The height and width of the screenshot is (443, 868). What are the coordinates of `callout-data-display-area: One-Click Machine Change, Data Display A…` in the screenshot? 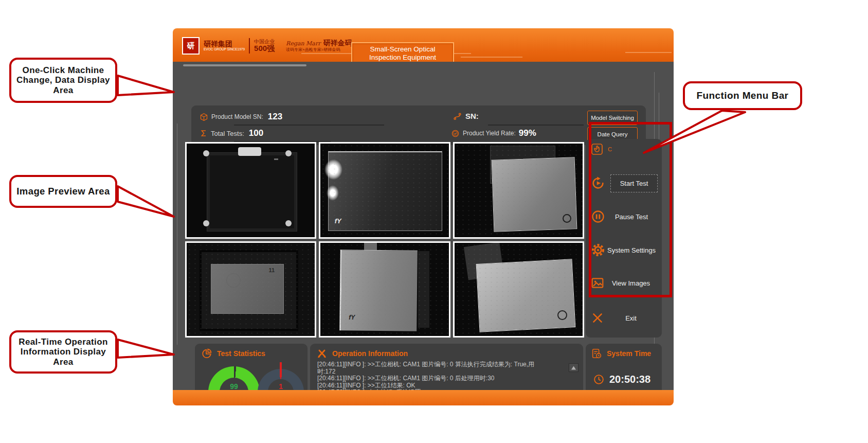 It's located at (63, 80).